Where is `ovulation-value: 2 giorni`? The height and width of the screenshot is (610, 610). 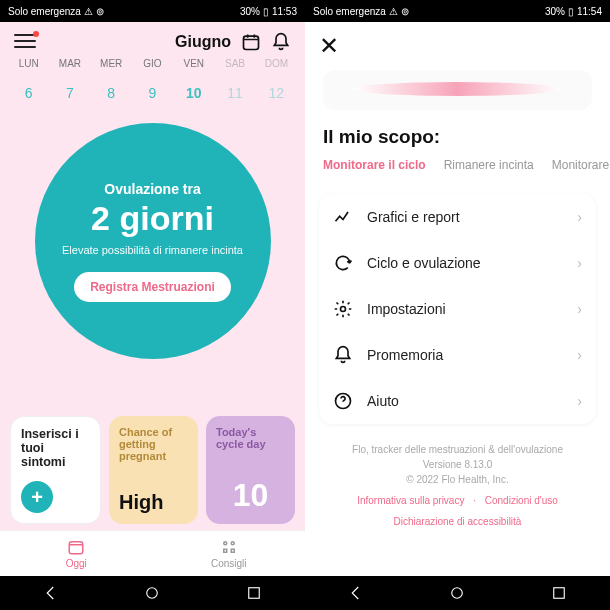
ovulation-value: 2 giorni is located at coordinates (152, 218).